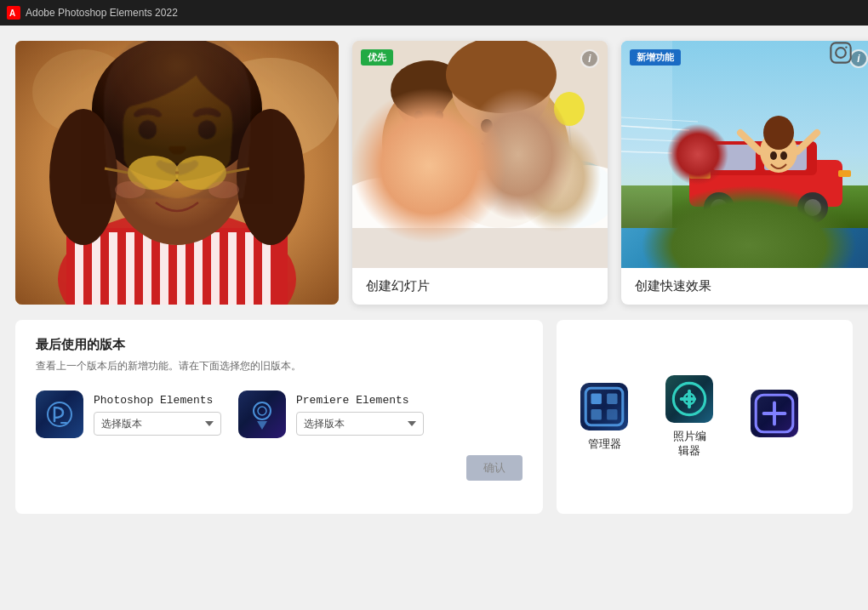 This screenshot has width=868, height=610. I want to click on new-badge: 新增功能, so click(655, 58).